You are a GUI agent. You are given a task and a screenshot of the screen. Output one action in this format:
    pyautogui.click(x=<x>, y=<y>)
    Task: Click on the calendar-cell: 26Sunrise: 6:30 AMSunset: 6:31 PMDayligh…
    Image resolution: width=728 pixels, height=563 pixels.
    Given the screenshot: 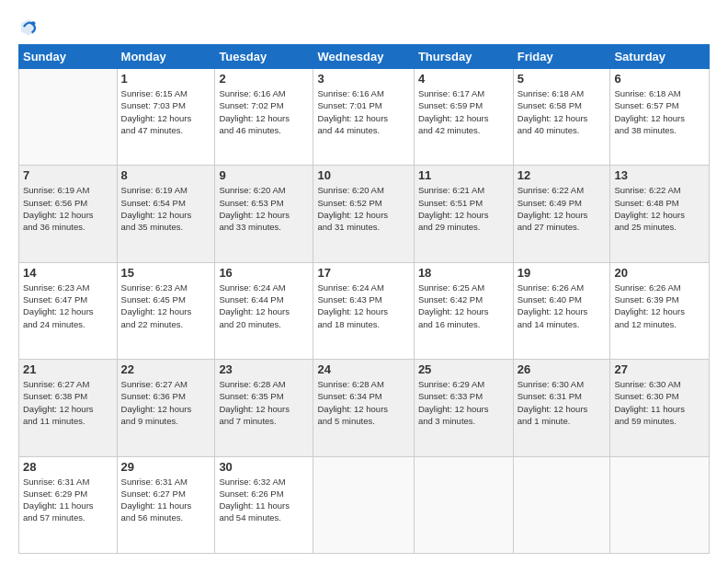 What is the action you would take?
    pyautogui.click(x=562, y=408)
    